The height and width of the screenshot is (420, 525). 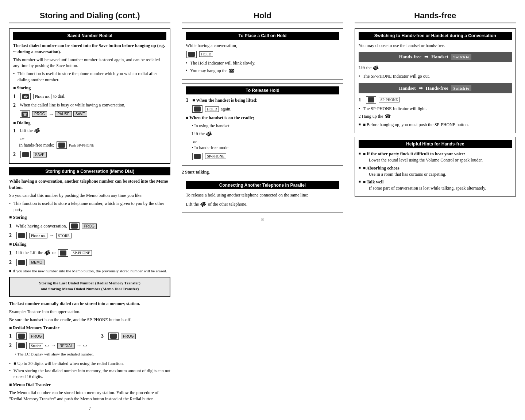 I want to click on save-btn: SAVE, so click(x=80, y=114).